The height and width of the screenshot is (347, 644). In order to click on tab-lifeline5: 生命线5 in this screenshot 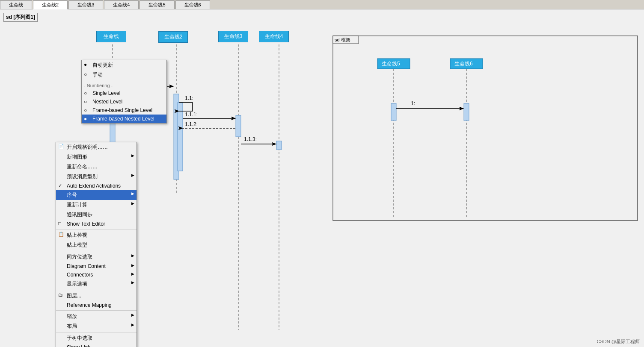, I will do `click(157, 5)`.